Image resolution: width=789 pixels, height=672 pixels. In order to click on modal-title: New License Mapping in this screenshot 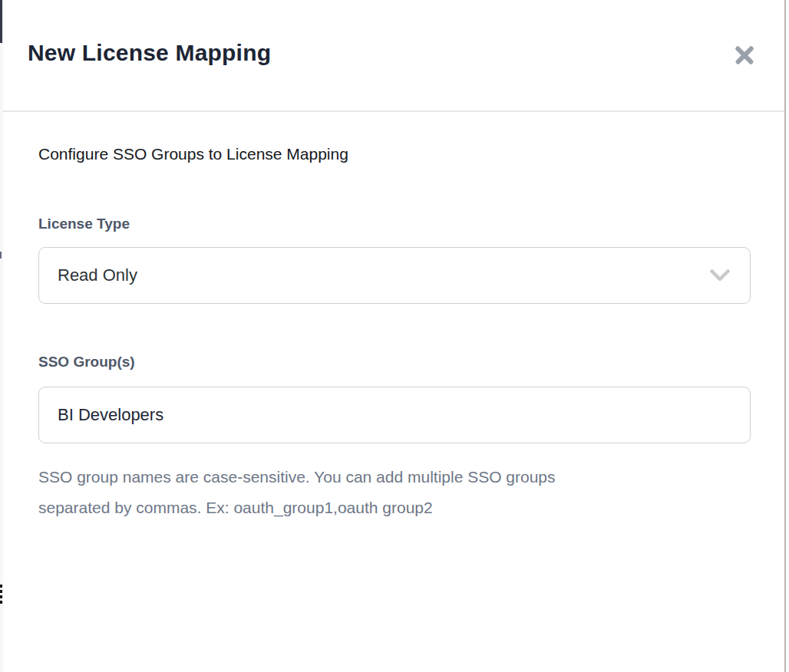, I will do `click(149, 53)`.